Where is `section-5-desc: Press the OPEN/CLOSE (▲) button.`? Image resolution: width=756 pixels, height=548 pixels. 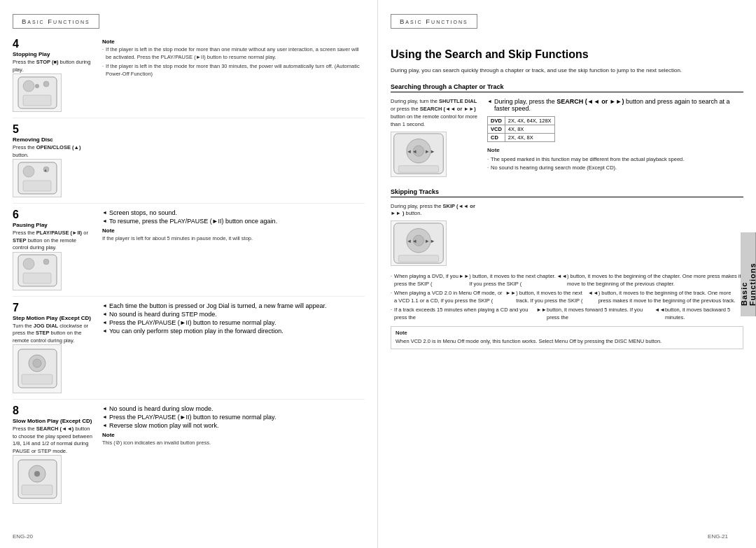 section-5-desc: Press the OPEN/CLOSE (▲) button. is located at coordinates (52, 151).